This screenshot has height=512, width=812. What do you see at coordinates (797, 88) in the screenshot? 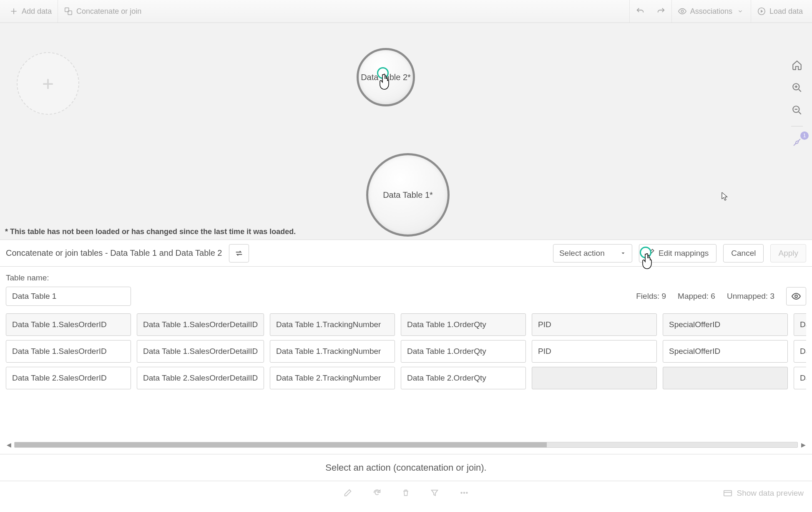
I see `zoom-in-button` at bounding box center [797, 88].